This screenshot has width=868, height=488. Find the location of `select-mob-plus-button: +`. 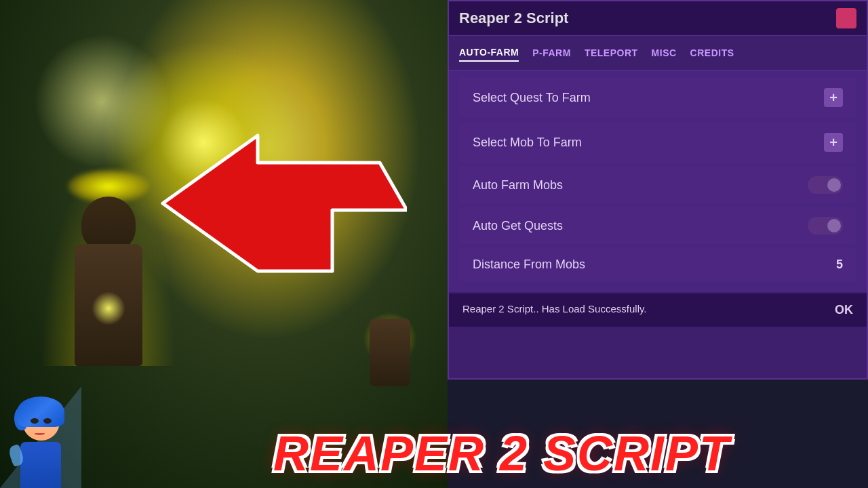

select-mob-plus-button: + is located at coordinates (833, 142).